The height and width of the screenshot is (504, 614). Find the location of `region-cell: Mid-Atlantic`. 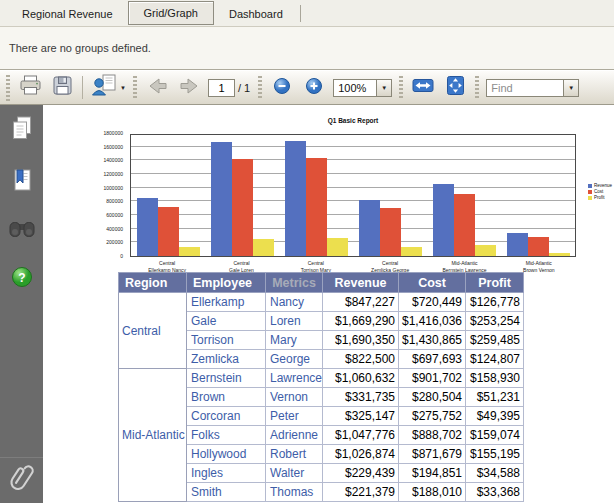

region-cell: Mid-Atlantic is located at coordinates (153, 436).